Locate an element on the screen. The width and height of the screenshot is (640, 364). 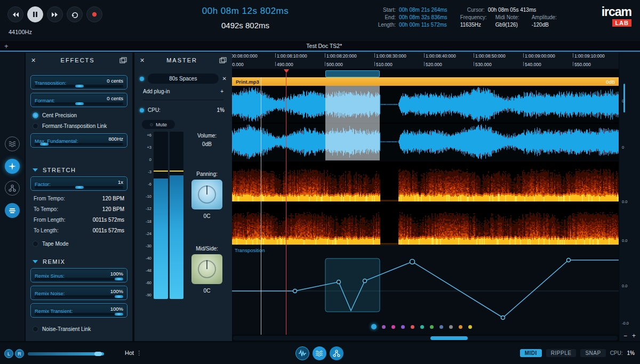
timeline-ruler: 1:00:08:00:0001:00:08:10:0001:00:08:20:0… is located at coordinates (426, 61).